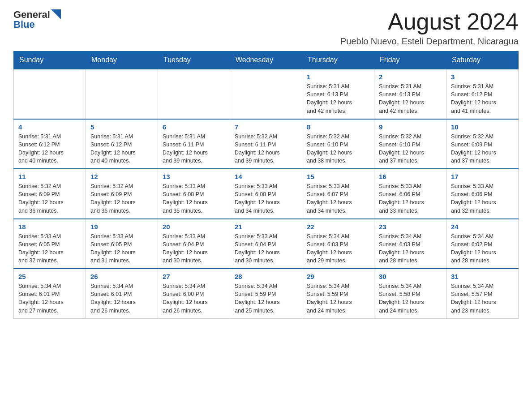 The width and height of the screenshot is (532, 411). Describe the element at coordinates (50, 176) in the screenshot. I see `day-number: 11` at that location.